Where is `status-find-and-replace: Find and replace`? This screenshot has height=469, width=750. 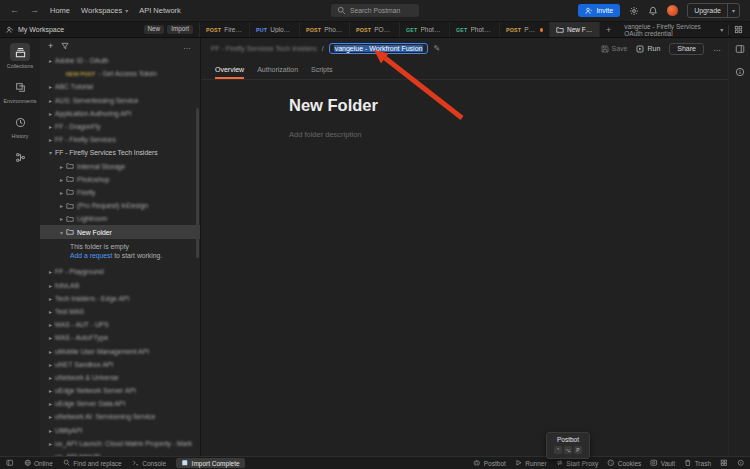
status-find-and-replace: Find and replace is located at coordinates (92, 463).